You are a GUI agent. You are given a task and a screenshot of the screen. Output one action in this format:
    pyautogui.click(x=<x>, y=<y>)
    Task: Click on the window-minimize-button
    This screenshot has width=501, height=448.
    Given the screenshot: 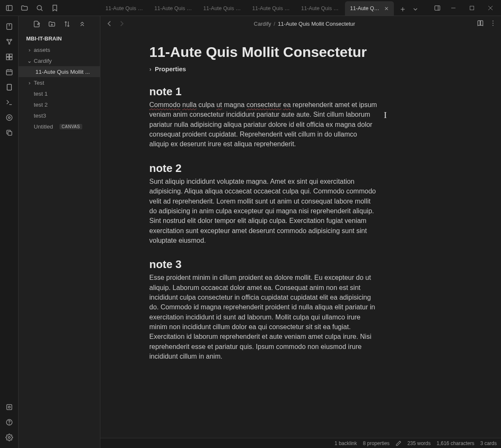 What is the action you would take?
    pyautogui.click(x=453, y=8)
    